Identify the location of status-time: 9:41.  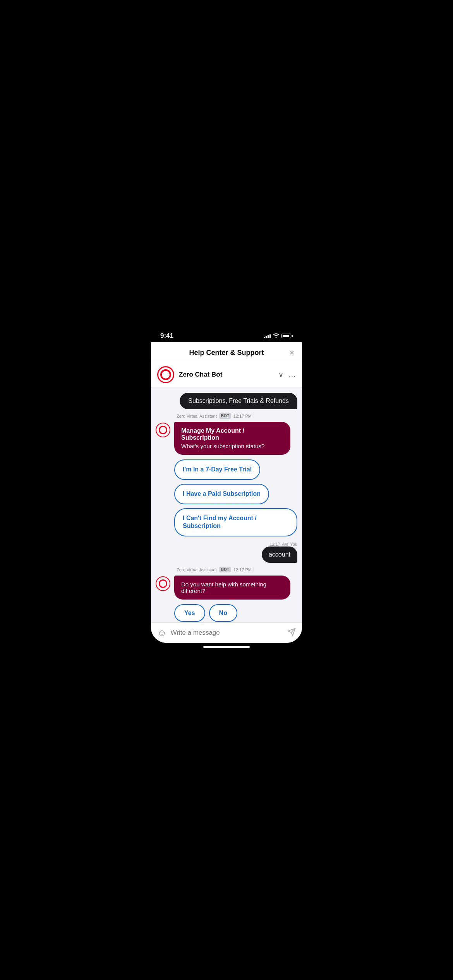
(167, 336).